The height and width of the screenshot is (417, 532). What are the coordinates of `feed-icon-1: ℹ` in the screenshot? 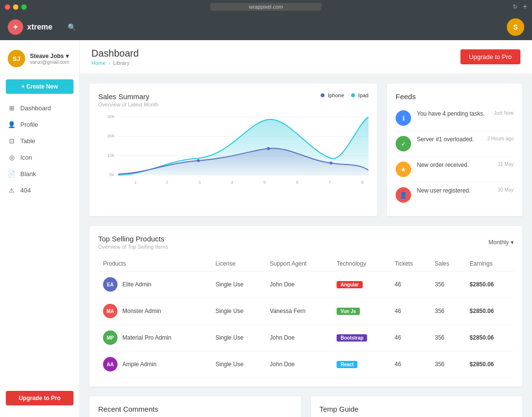 It's located at (403, 118).